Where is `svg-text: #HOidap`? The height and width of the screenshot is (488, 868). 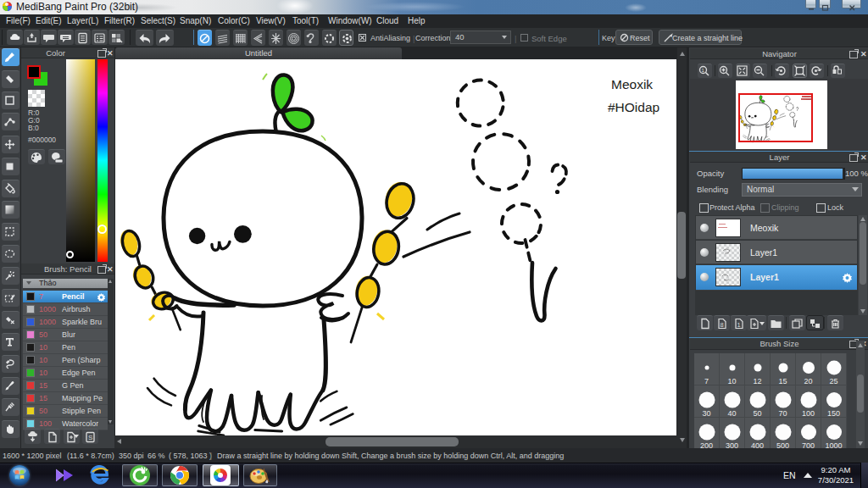 svg-text: #HOidap is located at coordinates (634, 107).